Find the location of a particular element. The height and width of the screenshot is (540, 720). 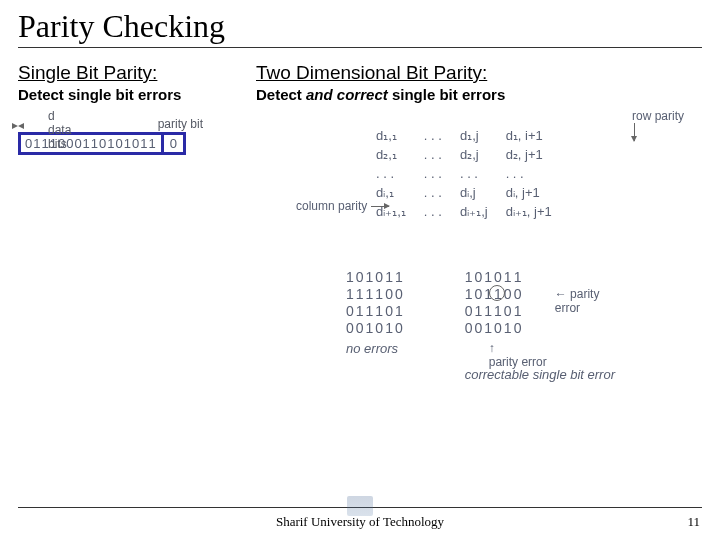

two-d-desc: Detect and correct single bit errors is located at coordinates (479, 94).